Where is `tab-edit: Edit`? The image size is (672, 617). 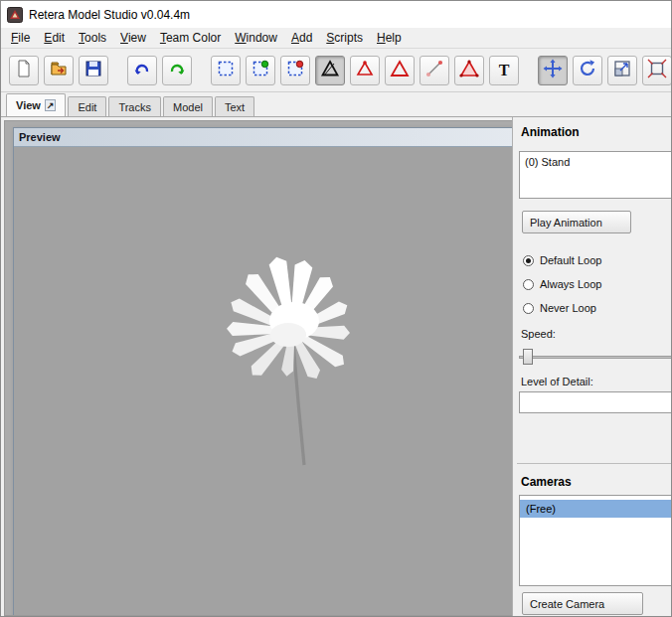 tab-edit: Edit is located at coordinates (87, 106).